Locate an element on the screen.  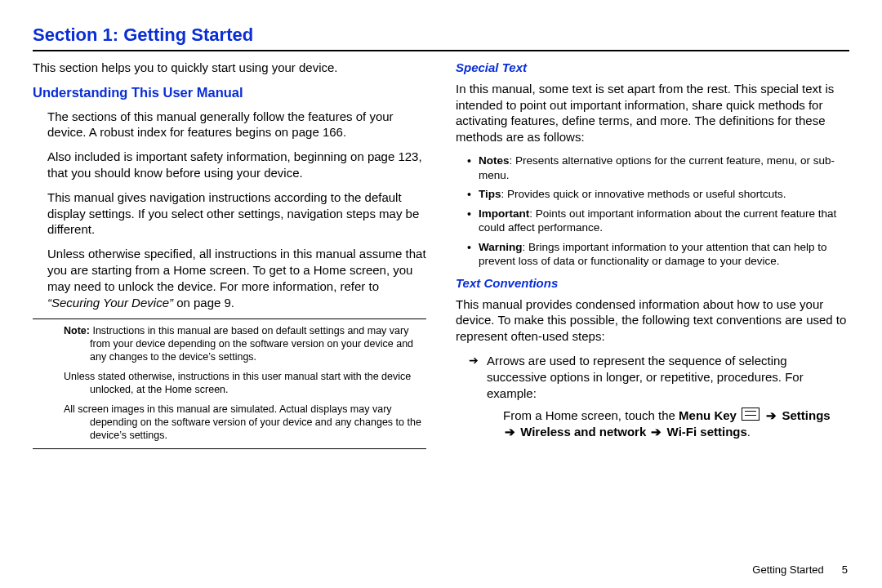
term-label: Tips is located at coordinates (490, 194).